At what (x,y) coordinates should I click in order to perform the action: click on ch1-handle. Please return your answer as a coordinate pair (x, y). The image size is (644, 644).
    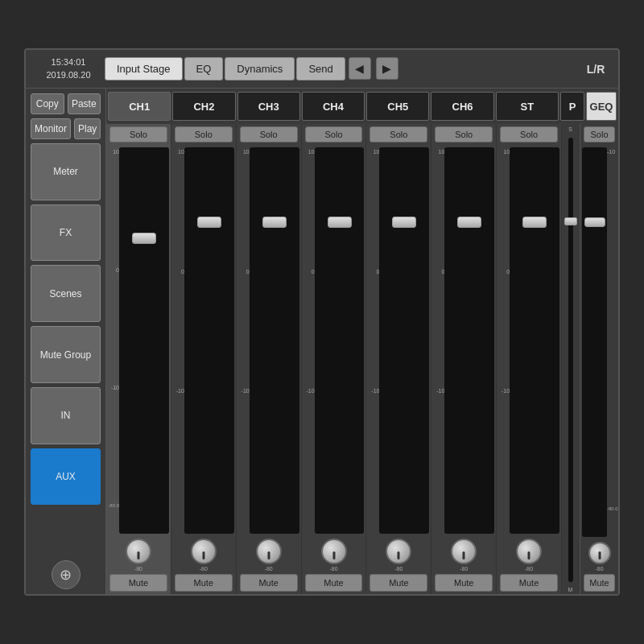
    Looking at the image, I should click on (144, 238).